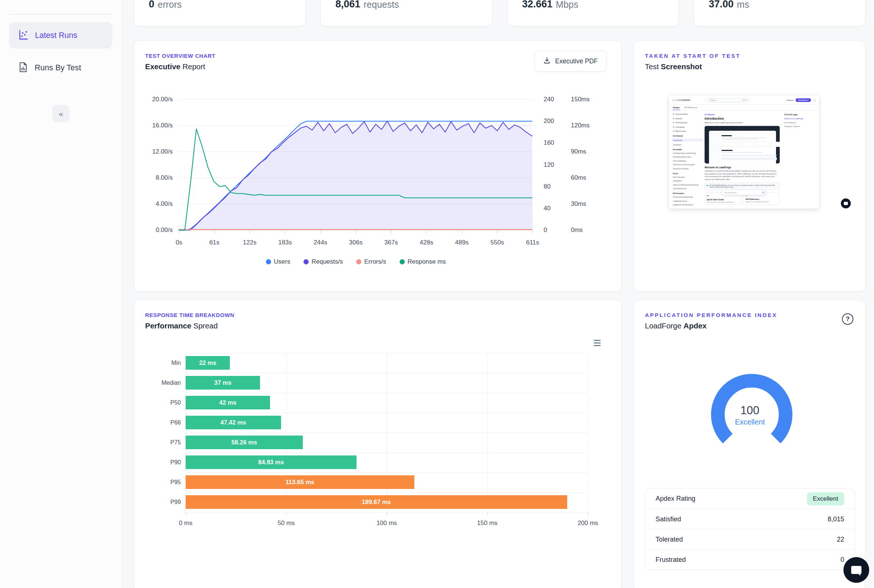  What do you see at coordinates (167, 363) in the screenshot?
I see `bar-category-label: Min` at bounding box center [167, 363].